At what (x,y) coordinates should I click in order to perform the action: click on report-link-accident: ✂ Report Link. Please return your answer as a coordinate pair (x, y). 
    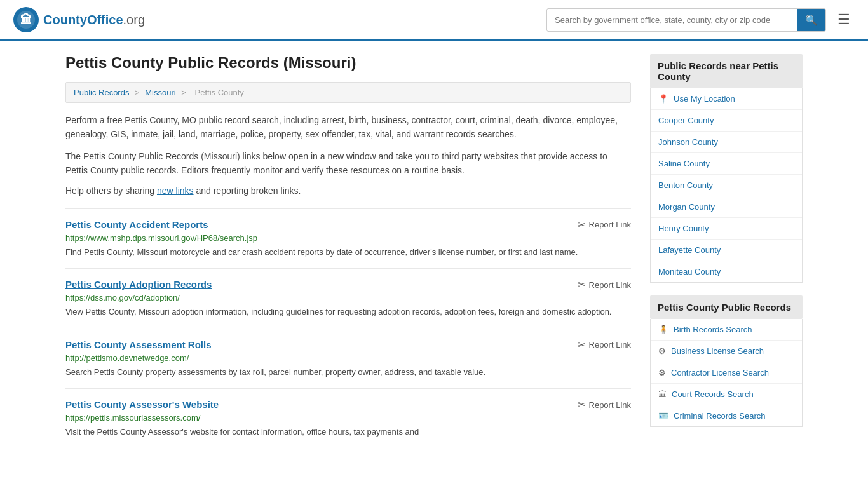
    Looking at the image, I should click on (604, 225).